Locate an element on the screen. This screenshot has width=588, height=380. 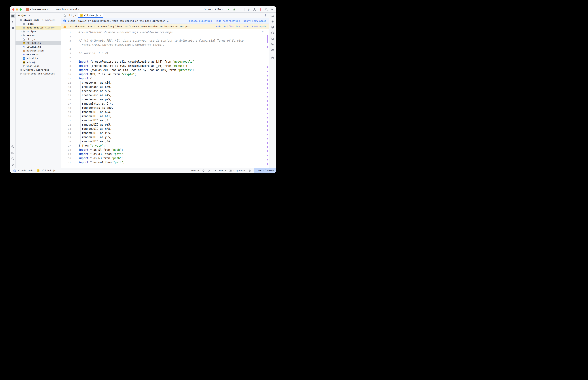
banner-action-don-t-show-again: Don't show again is located at coordinates (255, 21).